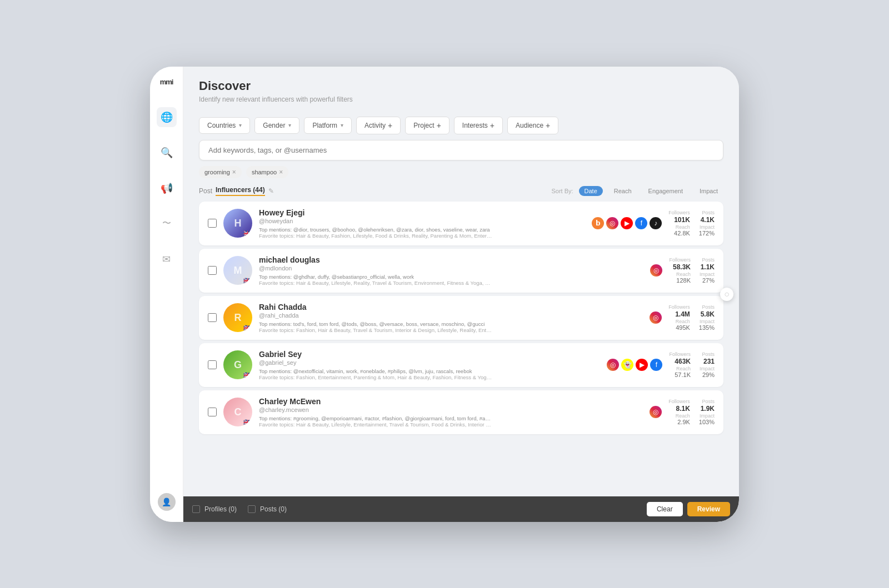  What do you see at coordinates (451, 410) in the screenshot?
I see `influencer-handle: @charley.mcewen` at bounding box center [451, 410].